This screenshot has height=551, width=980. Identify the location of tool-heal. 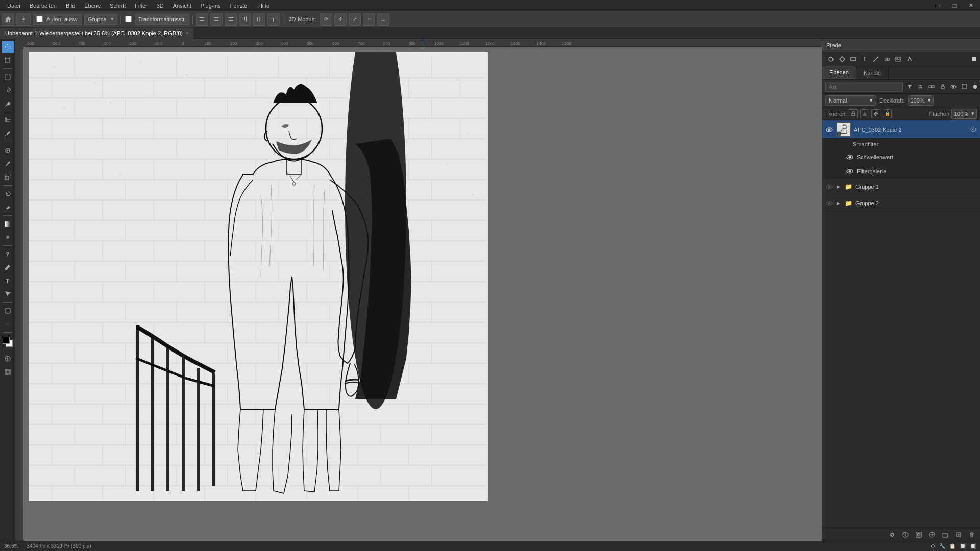
(8, 151).